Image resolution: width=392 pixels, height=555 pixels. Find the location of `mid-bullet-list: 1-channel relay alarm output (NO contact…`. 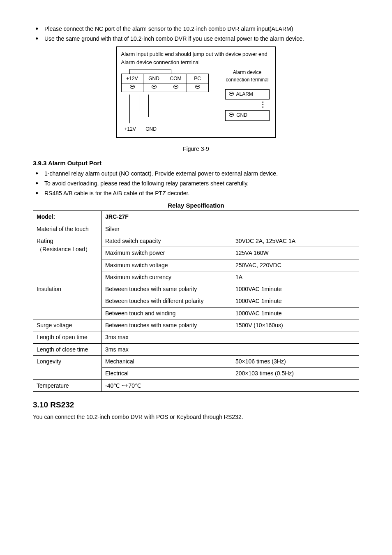

mid-bullet-list: 1-channel relay alarm output (NO contact… is located at coordinates (196, 183).